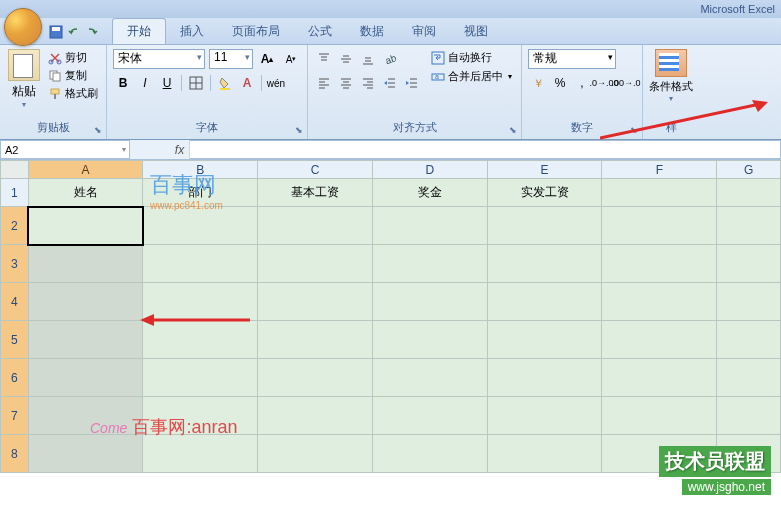  Describe the element at coordinates (346, 83) in the screenshot. I see `align-center-button` at that location.